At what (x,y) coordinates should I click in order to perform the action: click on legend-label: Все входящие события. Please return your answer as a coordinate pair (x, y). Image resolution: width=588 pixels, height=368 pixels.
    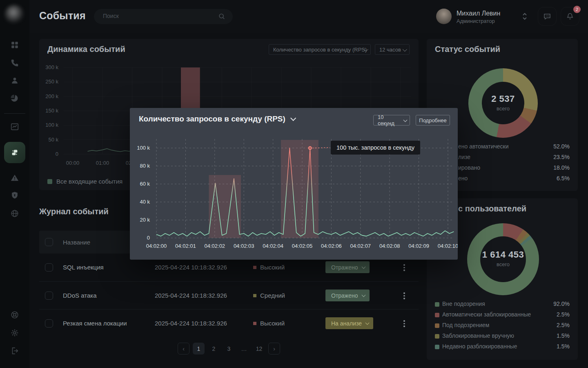
    Looking at the image, I should click on (89, 182).